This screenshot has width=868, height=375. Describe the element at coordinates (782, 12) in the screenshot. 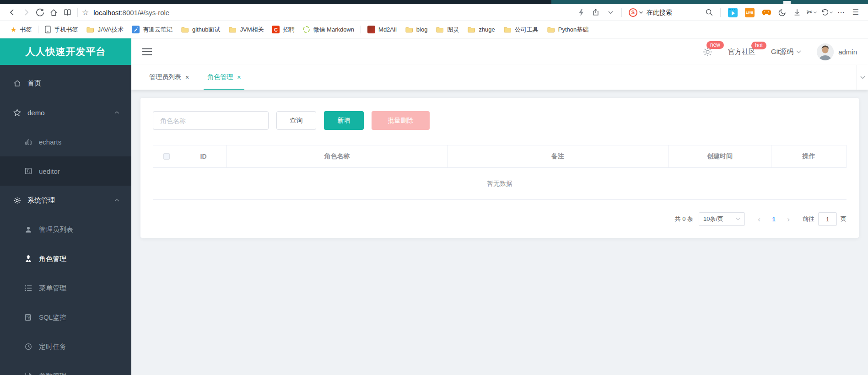

I see `dark-mode-moon-icon` at that location.